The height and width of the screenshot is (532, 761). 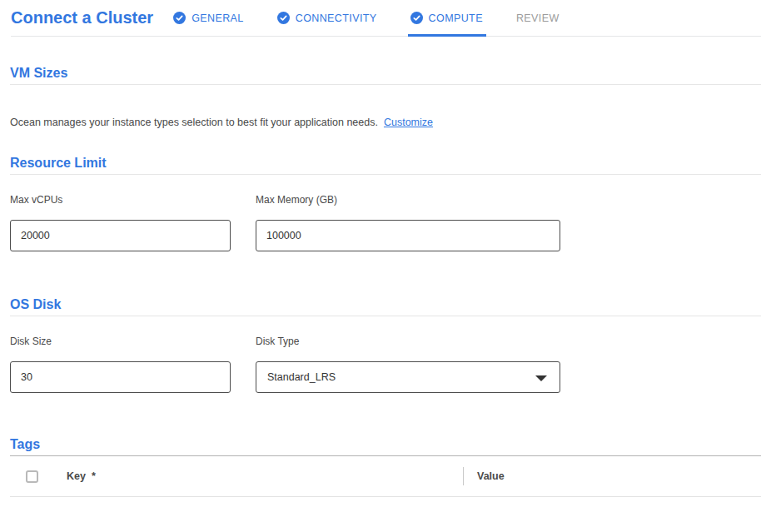 I want to click on tags-value-column-header: Value, so click(x=485, y=476).